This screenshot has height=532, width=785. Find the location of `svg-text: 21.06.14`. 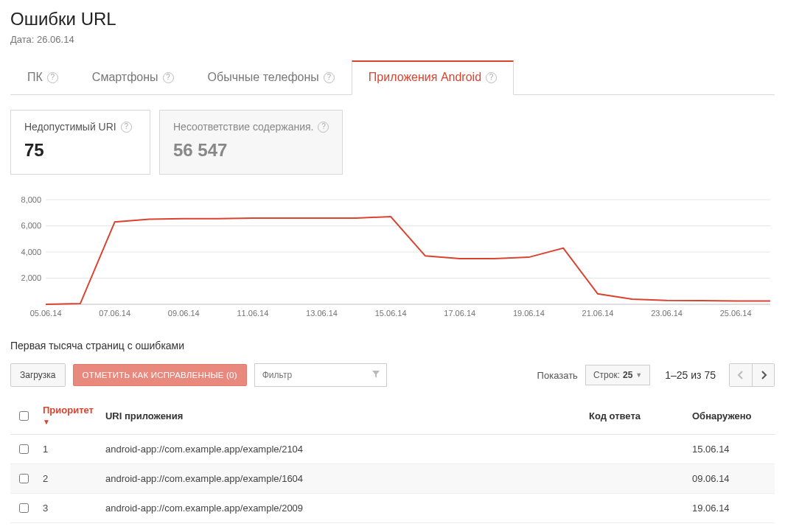

svg-text: 21.06.14 is located at coordinates (599, 313).